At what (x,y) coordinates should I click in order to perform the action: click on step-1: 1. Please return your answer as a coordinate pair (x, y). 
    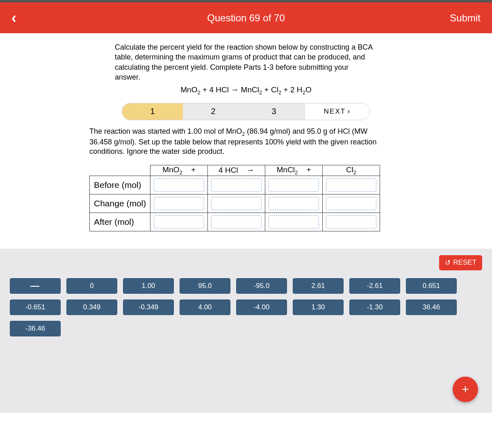
    Looking at the image, I should click on (153, 112).